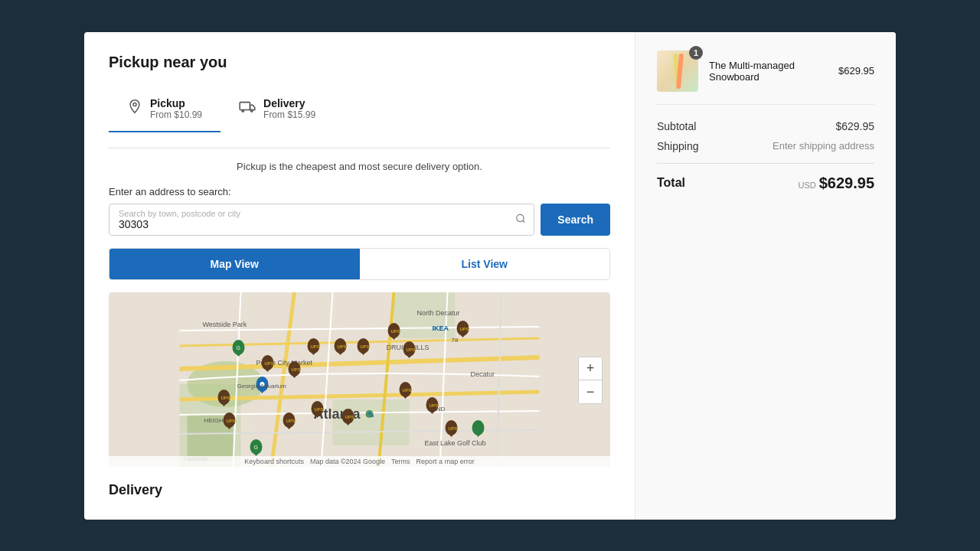  Describe the element at coordinates (289, 103) in the screenshot. I see `delivery-option-label: Delivery` at that location.